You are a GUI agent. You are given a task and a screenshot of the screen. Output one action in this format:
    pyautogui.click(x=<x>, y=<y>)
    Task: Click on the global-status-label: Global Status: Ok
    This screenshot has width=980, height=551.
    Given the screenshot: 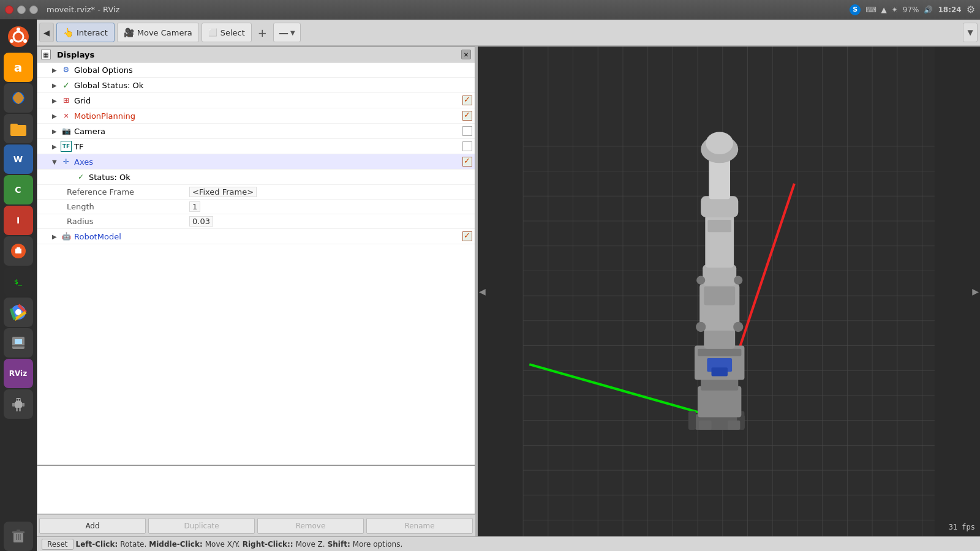 What is the action you would take?
    pyautogui.click(x=273, y=86)
    